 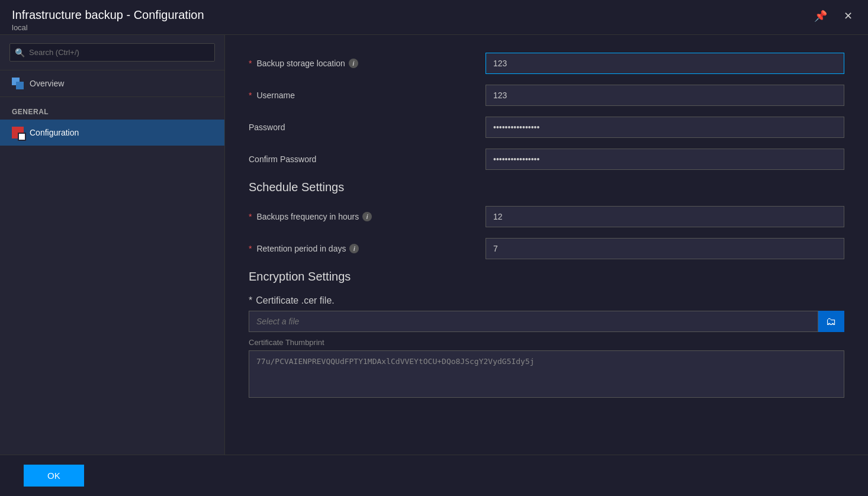 I want to click on backup-storage-info-icon: i, so click(x=353, y=63).